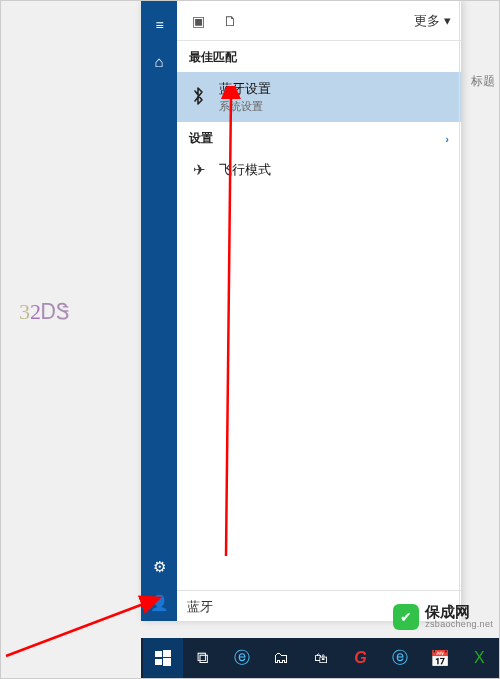  I want to click on result-bluetooth-settings: 蓝牙设置 系统设置, so click(319, 97).